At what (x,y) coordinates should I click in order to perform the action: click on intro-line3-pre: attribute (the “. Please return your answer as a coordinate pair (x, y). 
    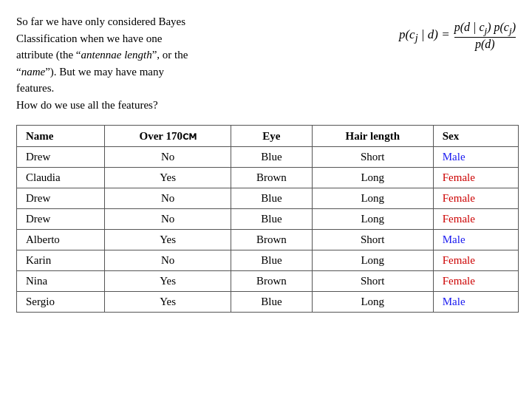
    Looking at the image, I should click on (49, 55).